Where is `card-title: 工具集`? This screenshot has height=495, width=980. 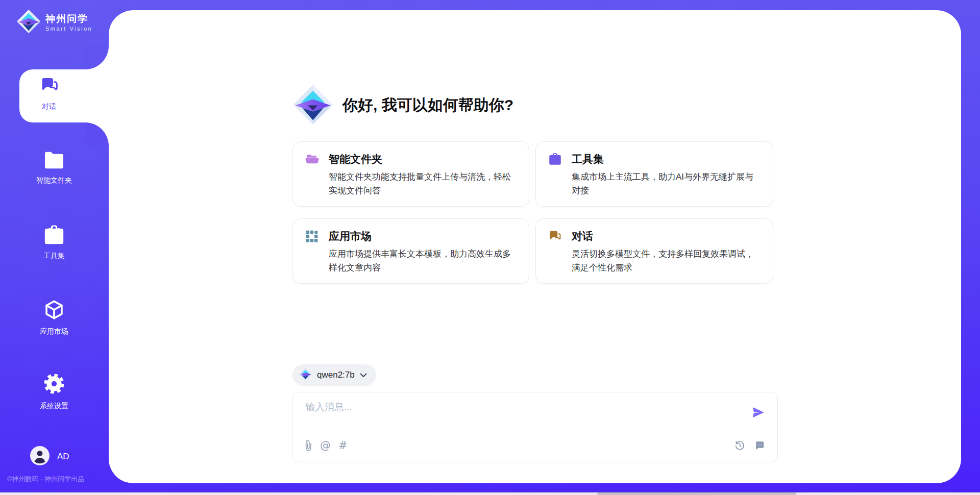
card-title: 工具集 is located at coordinates (588, 159).